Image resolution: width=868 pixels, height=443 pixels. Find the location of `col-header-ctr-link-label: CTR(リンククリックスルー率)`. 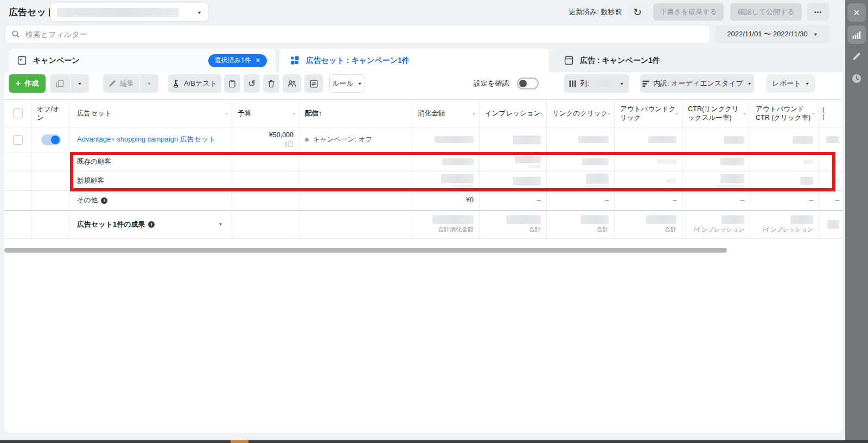

col-header-ctr-link-label: CTR(リンククリックスルー率) is located at coordinates (716, 114).